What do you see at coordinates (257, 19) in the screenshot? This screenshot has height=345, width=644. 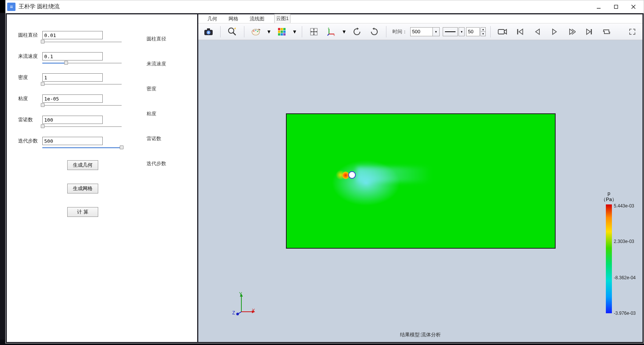 I see `tab-streamline: 流线图` at bounding box center [257, 19].